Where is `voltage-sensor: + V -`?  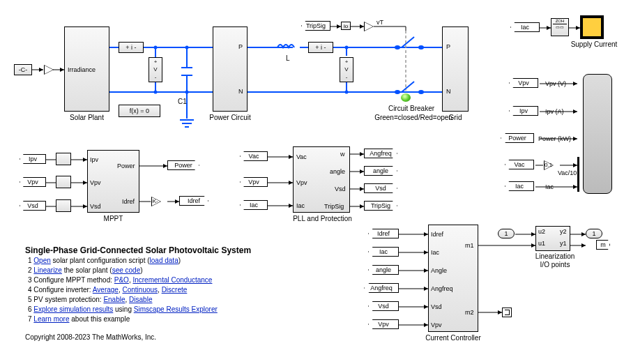
voltage-sensor: + V - is located at coordinates (155, 70).